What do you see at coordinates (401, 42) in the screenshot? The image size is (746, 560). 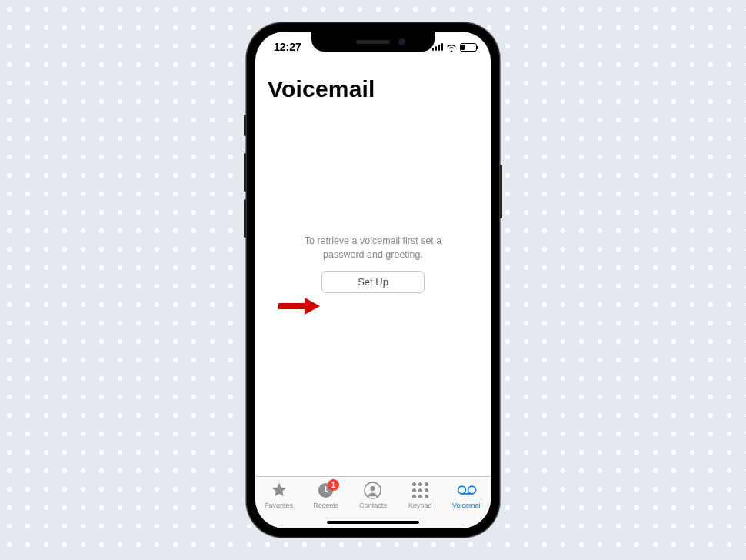 I see `front-camera` at bounding box center [401, 42].